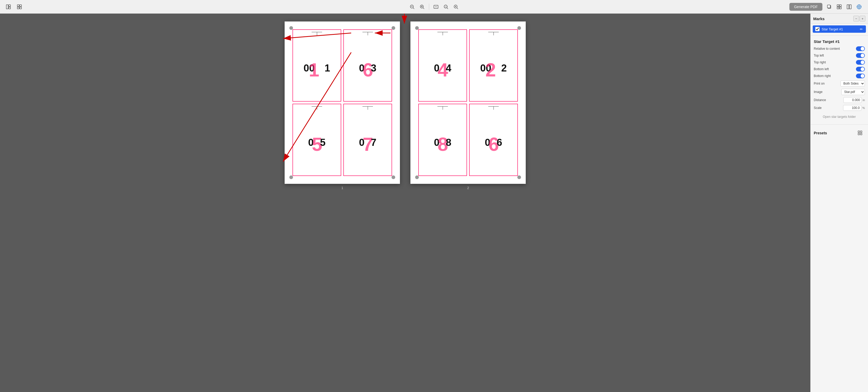  I want to click on zoom-out-button, so click(412, 7).